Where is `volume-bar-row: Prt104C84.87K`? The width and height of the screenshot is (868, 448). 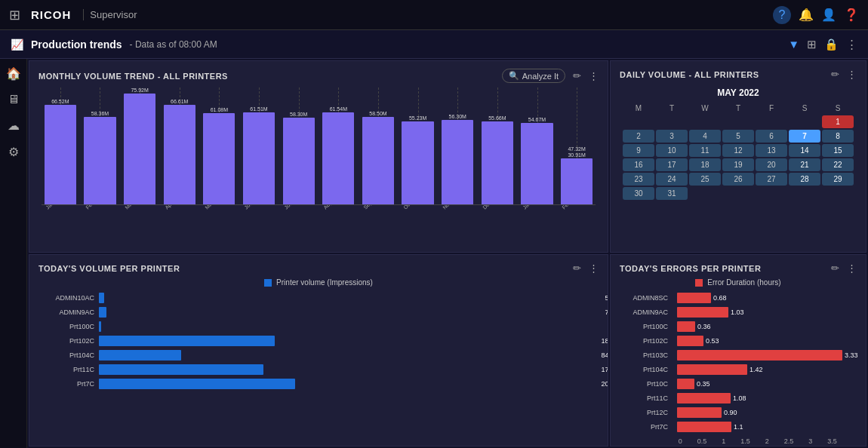 volume-bar-row: Prt104C84.87K is located at coordinates (319, 355).